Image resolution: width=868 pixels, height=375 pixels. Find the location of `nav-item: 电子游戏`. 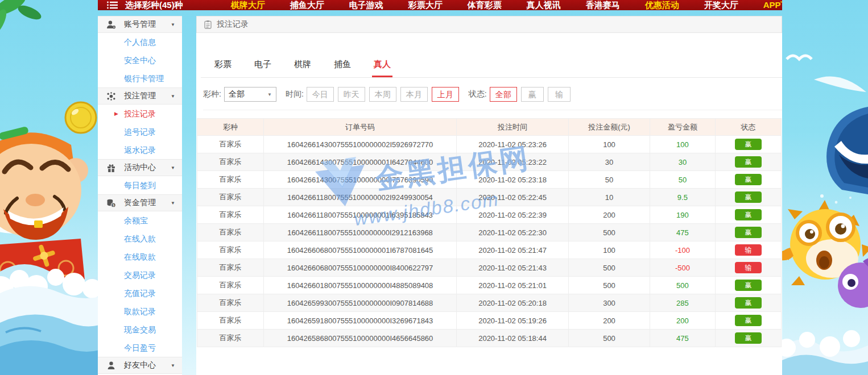

nav-item: 电子游戏 is located at coordinates (366, 5).